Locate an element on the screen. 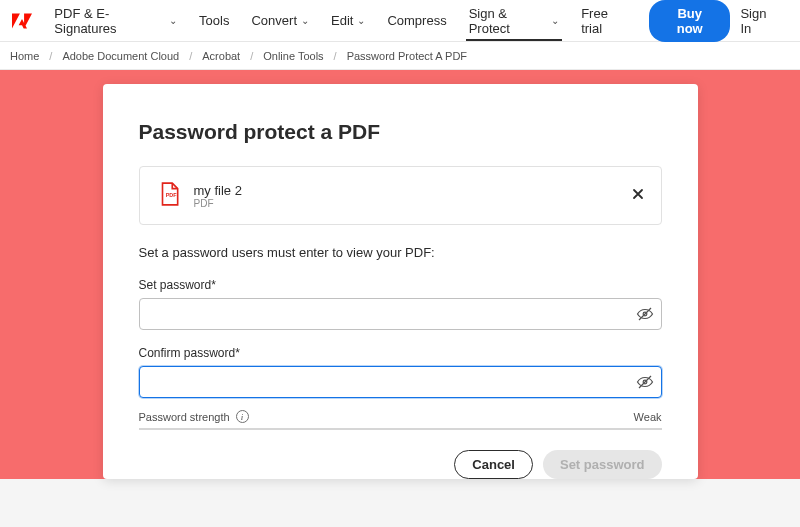  confirm-password-input is located at coordinates (400, 382).